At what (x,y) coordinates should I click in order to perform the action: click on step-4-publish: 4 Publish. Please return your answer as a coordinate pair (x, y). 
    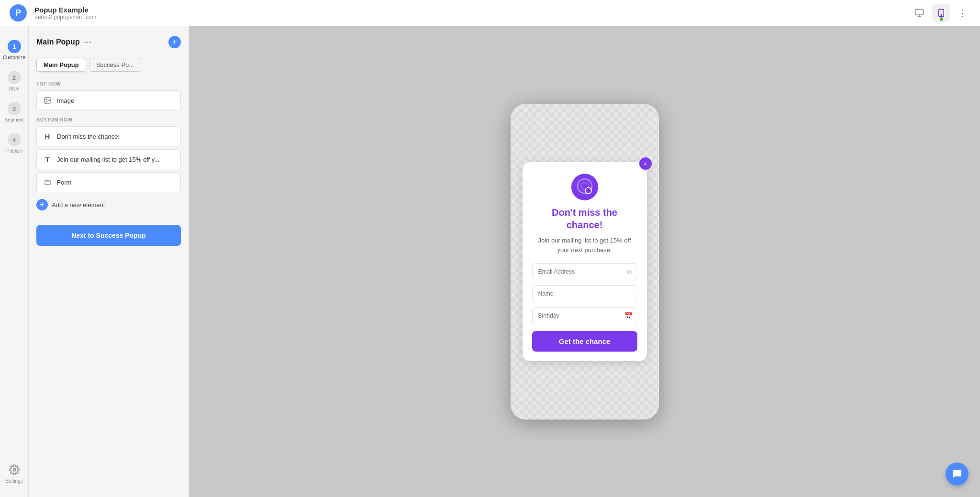
    Looking at the image, I should click on (14, 144).